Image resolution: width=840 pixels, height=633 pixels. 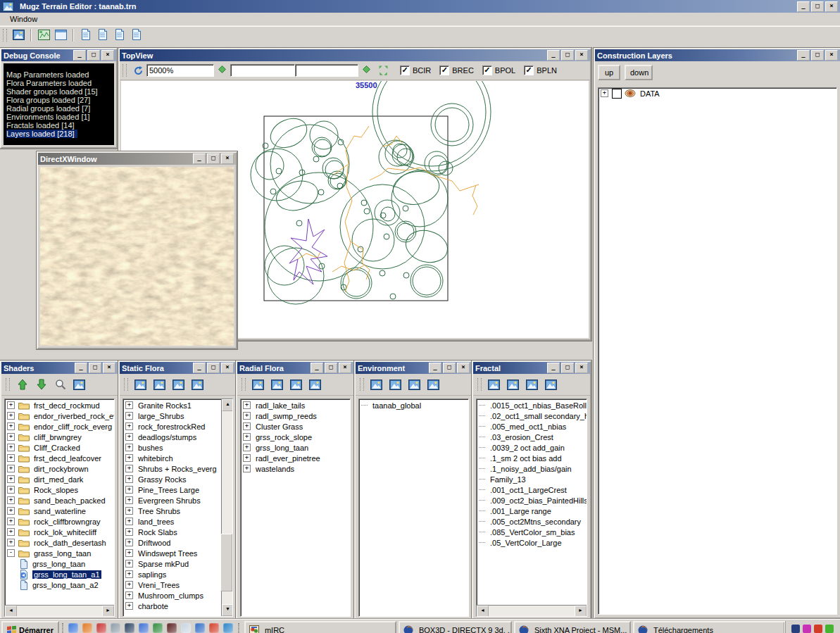 What do you see at coordinates (532, 406) in the screenshot?
I see `tree-item: .0015_oct1_nbias_BaseRollin` at bounding box center [532, 406].